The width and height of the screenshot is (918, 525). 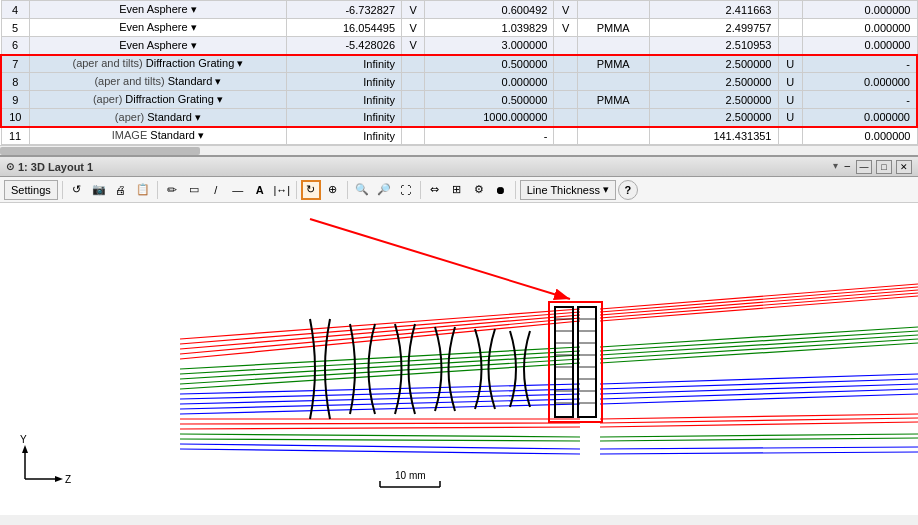 What do you see at coordinates (15, 136) in the screenshot?
I see `table-cell: 11` at bounding box center [15, 136].